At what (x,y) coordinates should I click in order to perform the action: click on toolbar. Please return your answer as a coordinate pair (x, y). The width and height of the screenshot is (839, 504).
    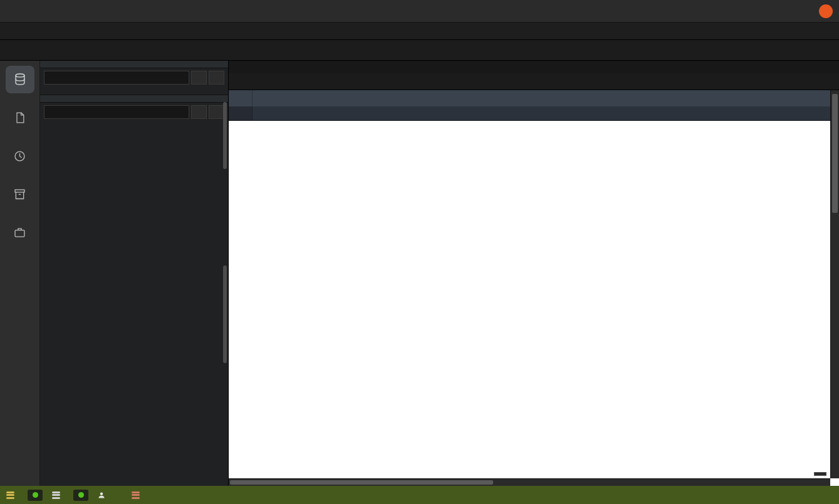
    Looking at the image, I should click on (420, 50).